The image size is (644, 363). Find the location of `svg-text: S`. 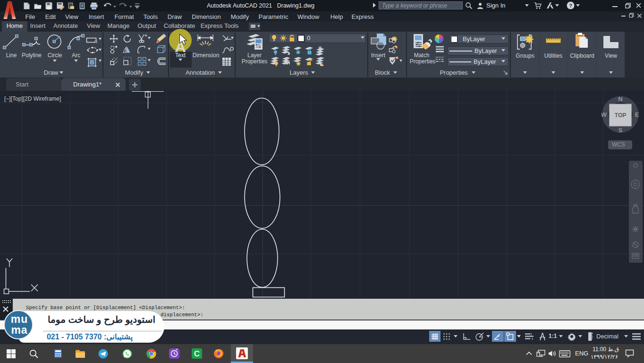

svg-text: S is located at coordinates (620, 130).